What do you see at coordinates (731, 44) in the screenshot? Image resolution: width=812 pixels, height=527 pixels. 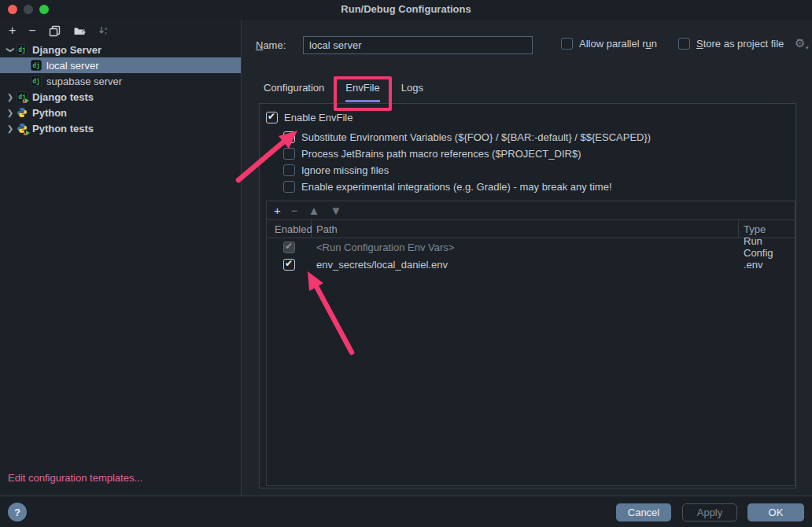 I see `store-as-project-file-checkbox: Store as project file` at bounding box center [731, 44].